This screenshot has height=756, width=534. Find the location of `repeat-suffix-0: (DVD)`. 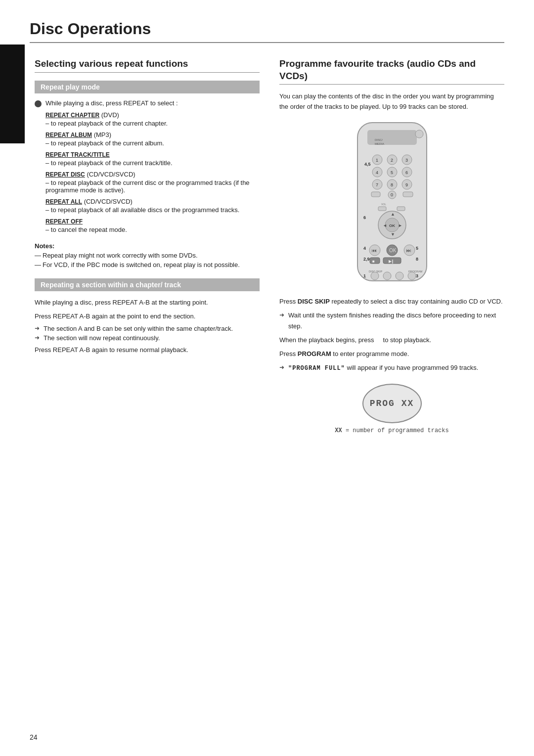

repeat-suffix-0: (DVD) is located at coordinates (110, 115).